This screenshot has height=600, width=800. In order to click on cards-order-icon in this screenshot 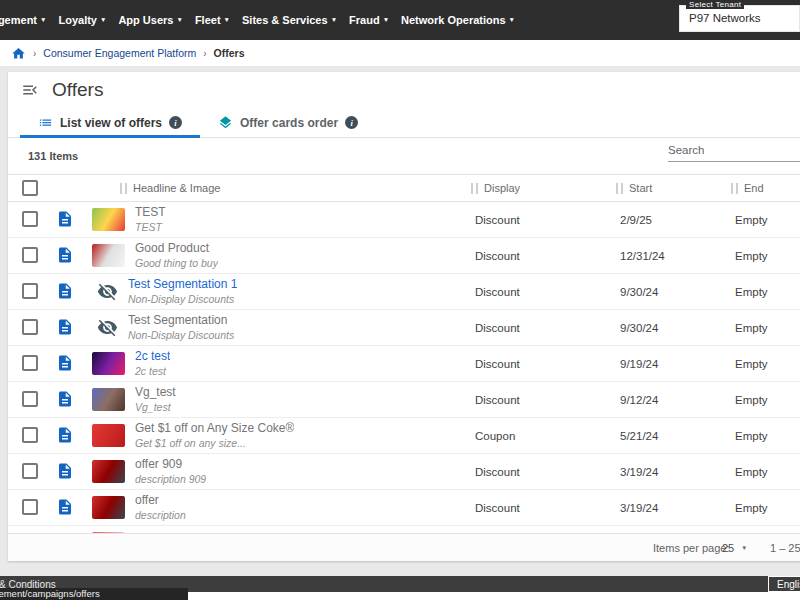, I will do `click(226, 122)`.